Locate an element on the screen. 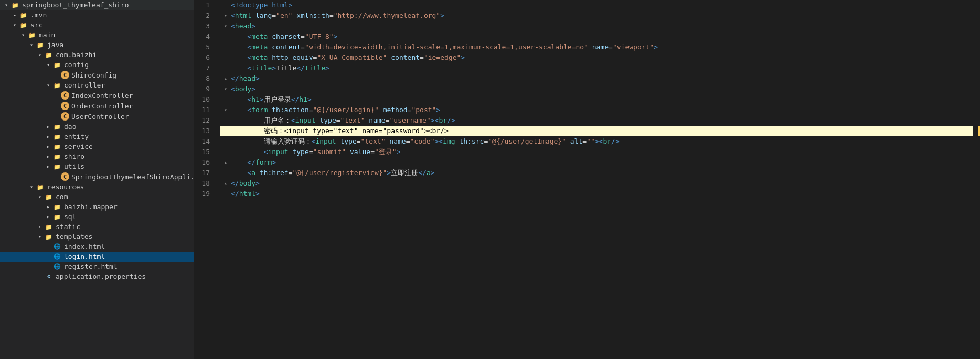  tree-item-application.properties: application.properties is located at coordinates (97, 277).